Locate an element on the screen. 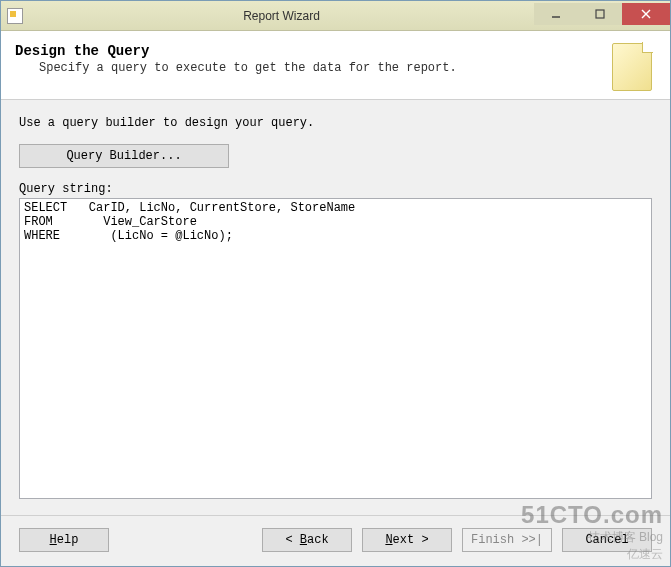 This screenshot has height=567, width=671. wizard-header-panel: Design the Query Specify a query to exec… is located at coordinates (336, 66).